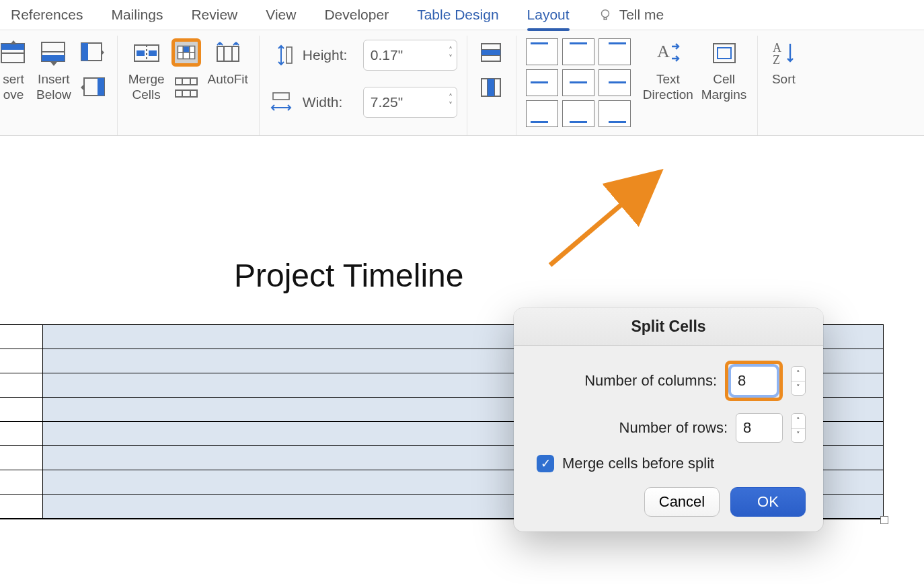 The image size is (924, 584). What do you see at coordinates (783, 53) in the screenshot?
I see `sort-icon: A Z` at bounding box center [783, 53].